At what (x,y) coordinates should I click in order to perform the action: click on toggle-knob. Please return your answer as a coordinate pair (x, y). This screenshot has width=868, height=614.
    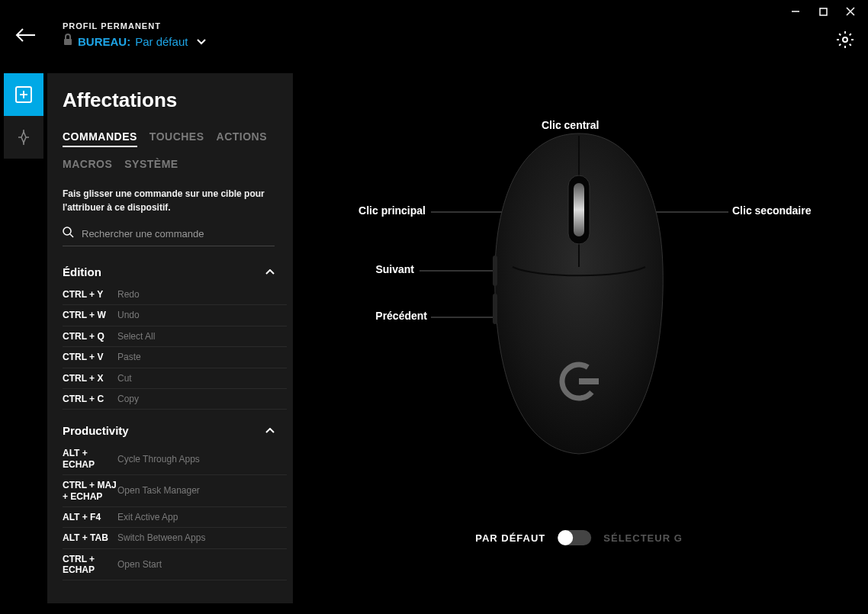
    Looking at the image, I should click on (565, 538).